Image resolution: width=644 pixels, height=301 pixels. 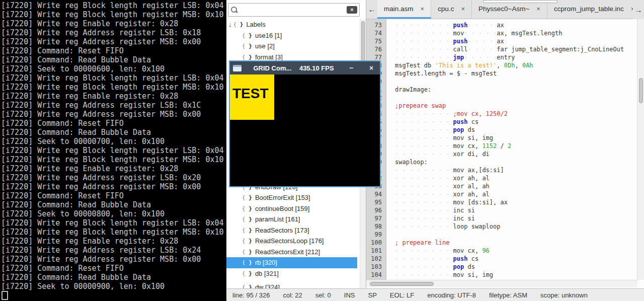 I want to click on grid-window-titlebar: GRID Com... 435.10 FPS − ×, so click(x=305, y=68).